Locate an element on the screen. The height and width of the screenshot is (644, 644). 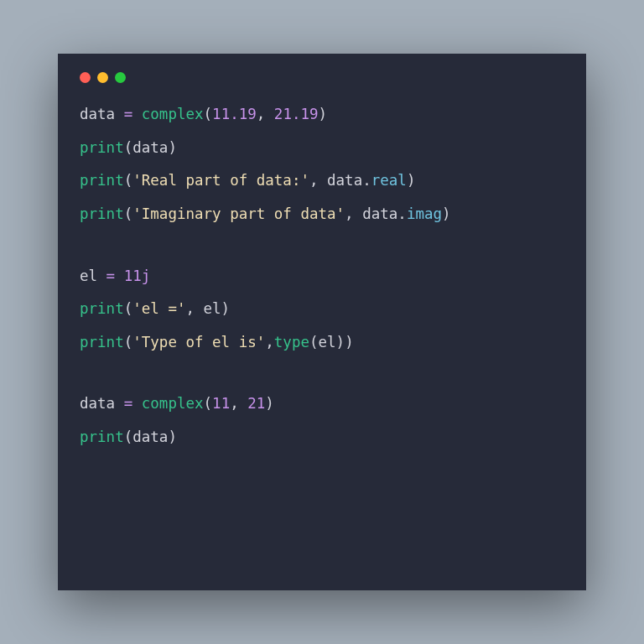
code-line: data = complex(11.19, 21.19) is located at coordinates (322, 115).